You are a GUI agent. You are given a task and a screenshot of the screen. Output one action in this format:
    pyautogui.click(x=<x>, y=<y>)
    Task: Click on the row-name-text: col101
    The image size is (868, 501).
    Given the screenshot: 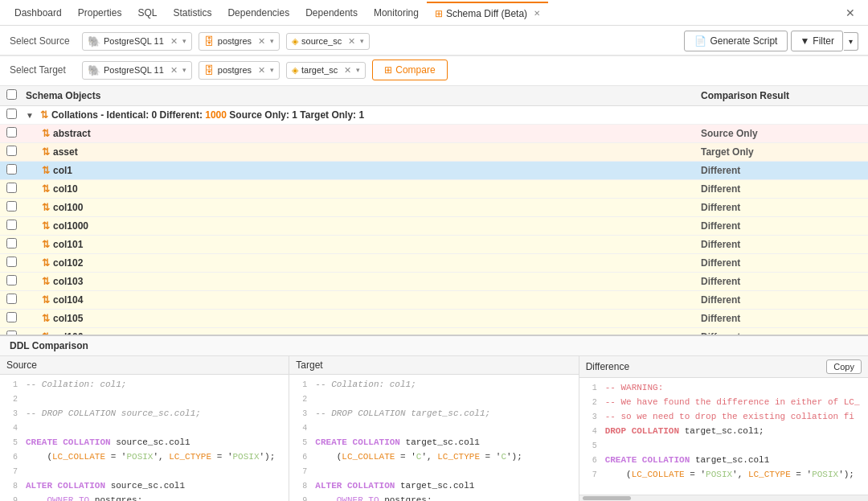 What is the action you would take?
    pyautogui.click(x=68, y=244)
    